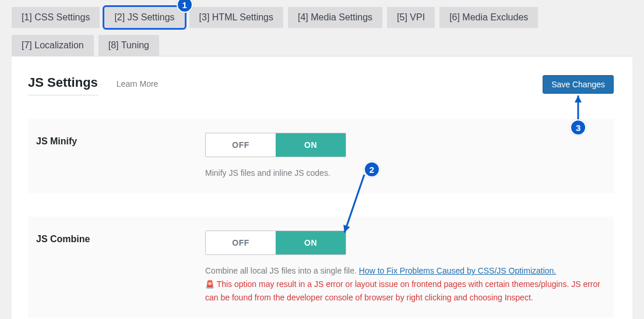  Describe the element at coordinates (56, 17) in the screenshot. I see `tab-css-settings: [1] CSS Settings` at that location.